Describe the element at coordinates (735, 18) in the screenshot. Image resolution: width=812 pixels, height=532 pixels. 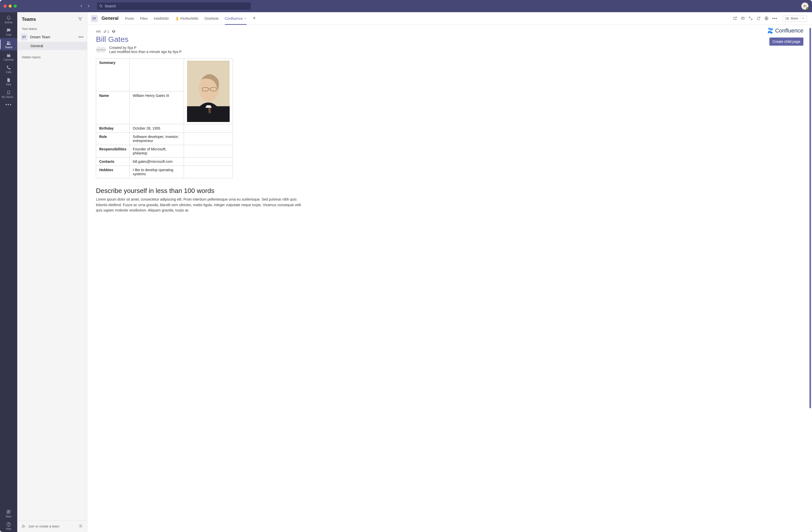
I see `open-external-icon` at that location.